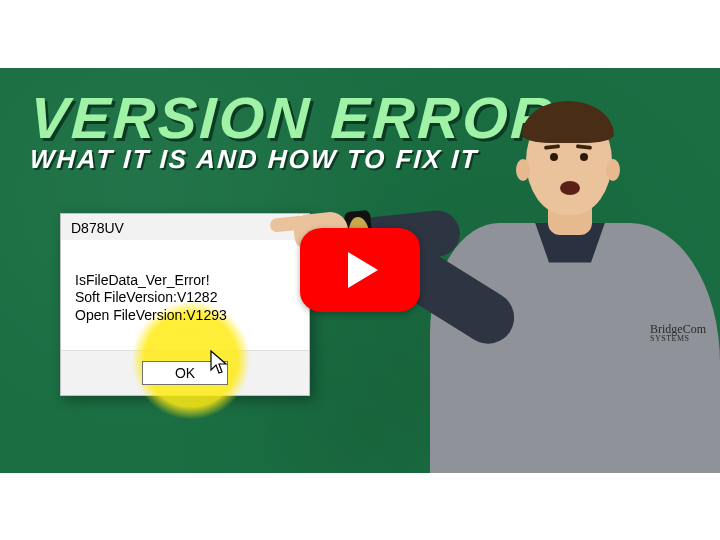 The image size is (720, 540). What do you see at coordinates (678, 339) in the screenshot?
I see `shirt-logo-bottom: SYSTEMS` at bounding box center [678, 339].